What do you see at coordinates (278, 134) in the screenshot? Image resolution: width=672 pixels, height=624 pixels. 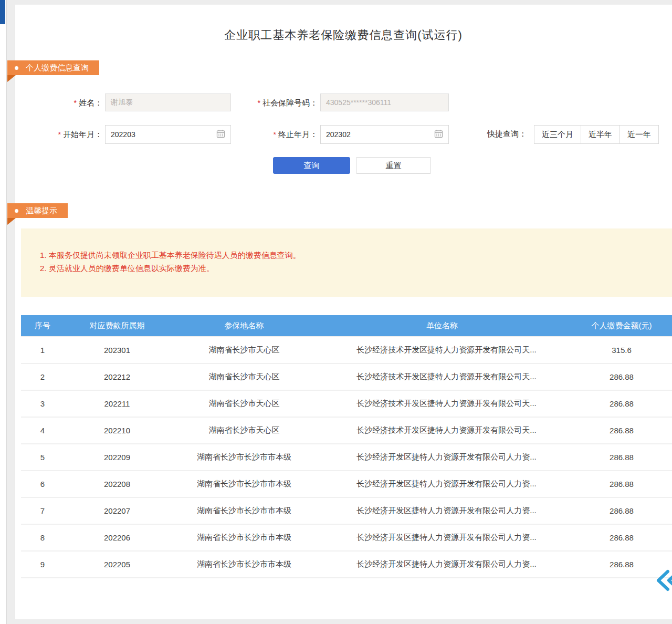 I see `end-month-label: *终止年月：` at bounding box center [278, 134].